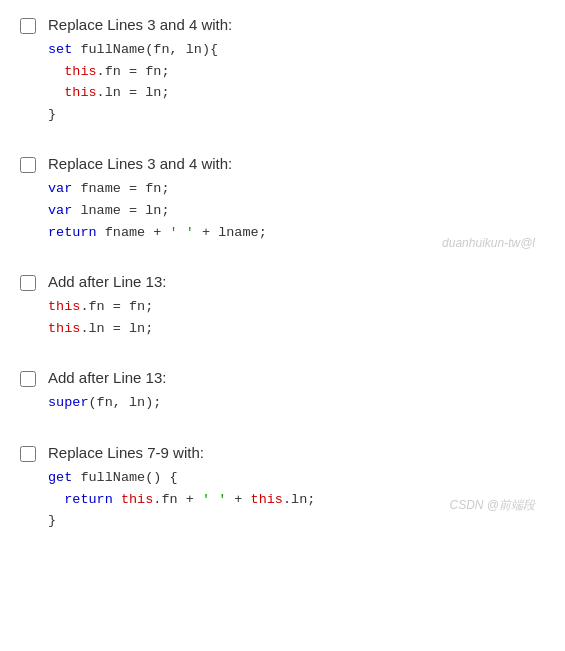 The image size is (565, 651). What do you see at coordinates (296, 210) in the screenshot?
I see `option-2-code: var fname = fn; var lname = ln; return f…` at bounding box center [296, 210].